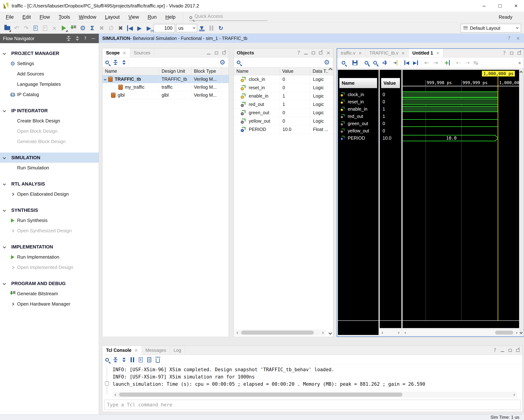 The width and height of the screenshot is (524, 420). What do you see at coordinates (295, 71) in the screenshot?
I see `column-header-value: Value` at bounding box center [295, 71].